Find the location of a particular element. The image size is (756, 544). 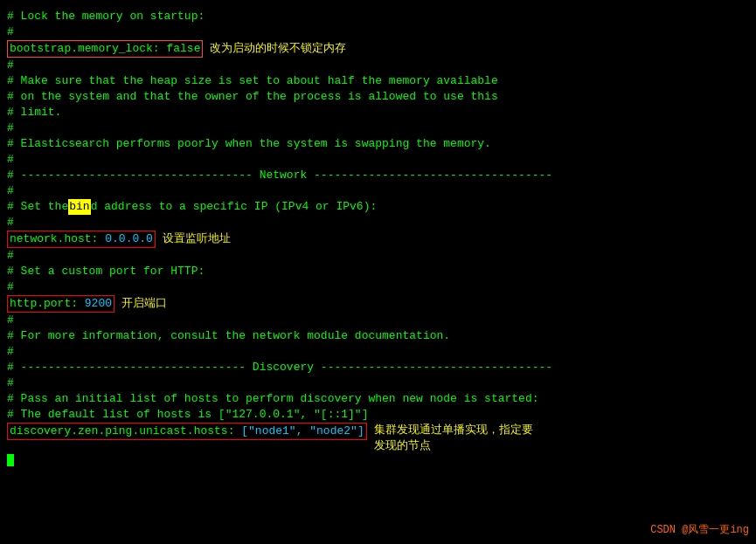

text: # Make sure that the heap size is set to… is located at coordinates (253, 81).